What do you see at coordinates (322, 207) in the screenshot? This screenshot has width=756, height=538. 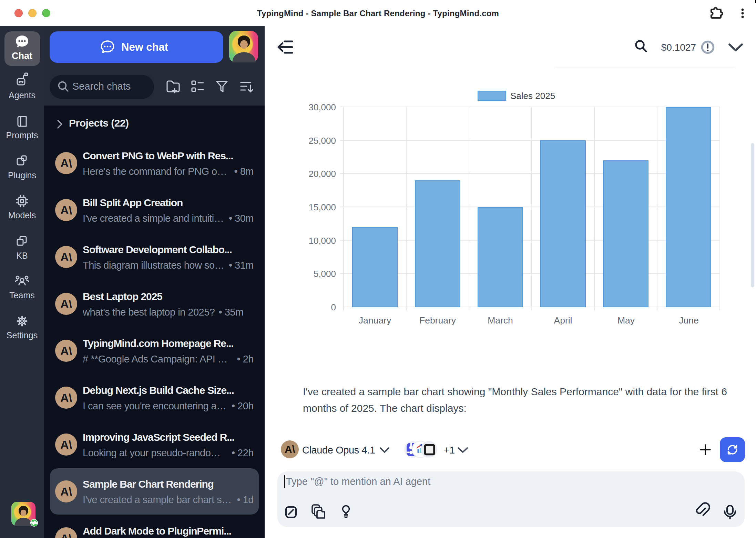 I see `svg-text: 15,000` at bounding box center [322, 207].